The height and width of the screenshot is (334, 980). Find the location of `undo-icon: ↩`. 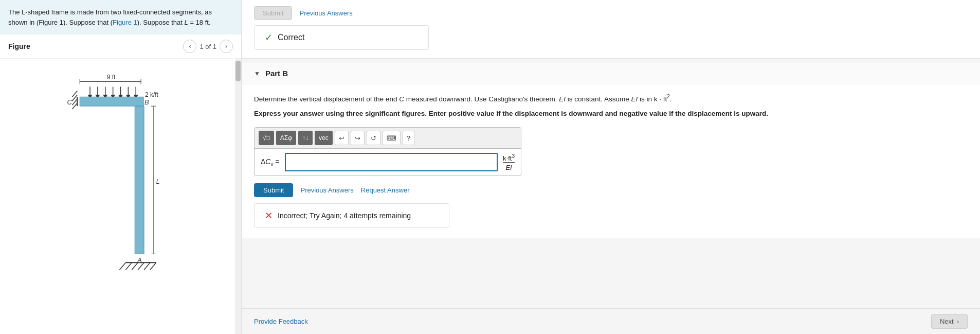

undo-icon: ↩ is located at coordinates (341, 138).